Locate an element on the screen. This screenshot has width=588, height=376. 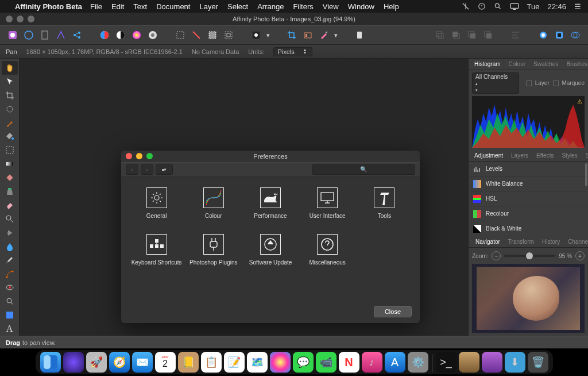
prefs-item-colour: Colour is located at coordinates (214, 204).